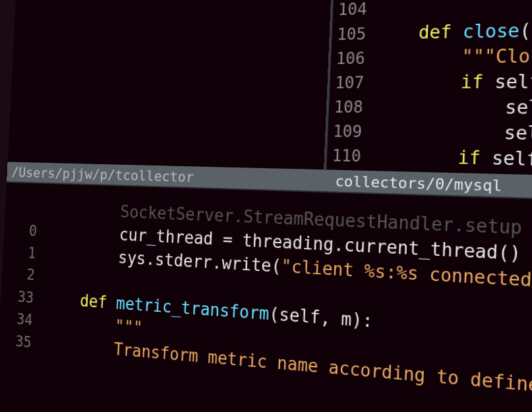 The width and height of the screenshot is (532, 412). Describe the element at coordinates (25, 253) in the screenshot. I see `line-number: 1` at that location.